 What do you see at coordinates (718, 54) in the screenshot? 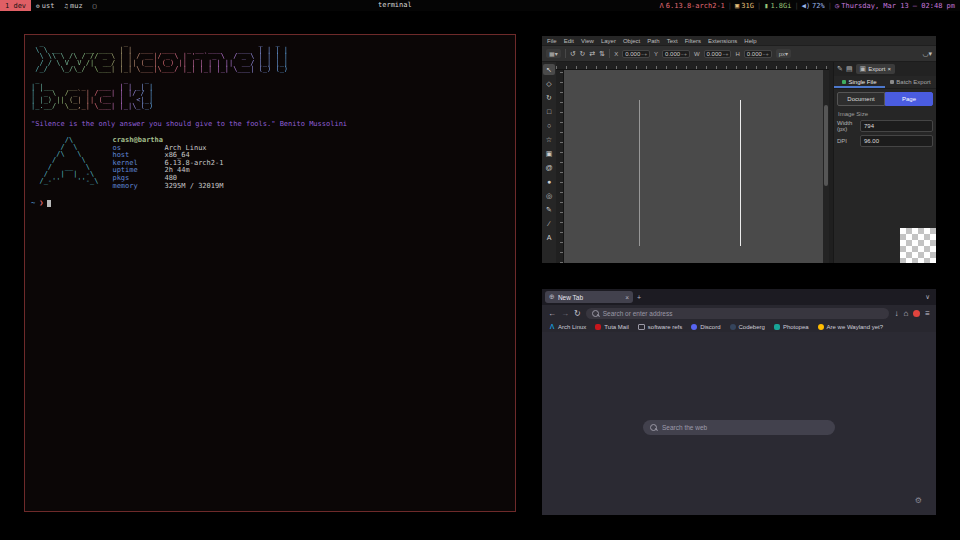
I see `w-spinbox: 0.000 −+` at bounding box center [718, 54].